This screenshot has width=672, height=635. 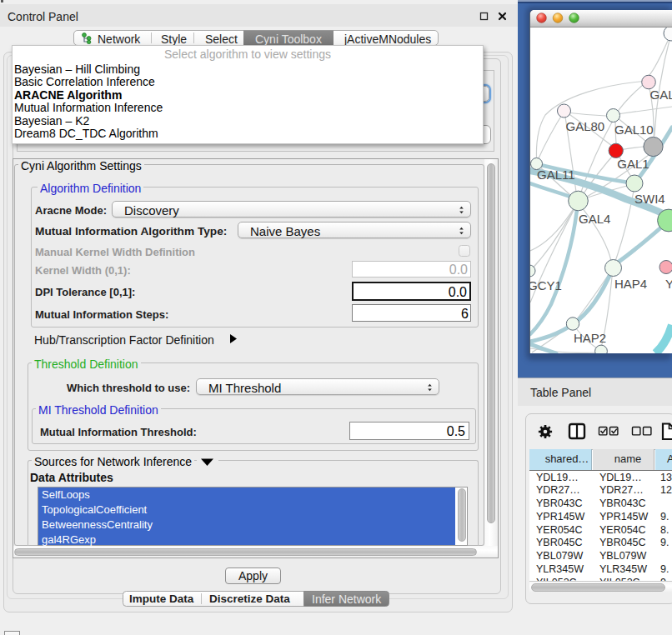 What do you see at coordinates (556, 175) in the screenshot?
I see `svg-text: GAL11` at bounding box center [556, 175].